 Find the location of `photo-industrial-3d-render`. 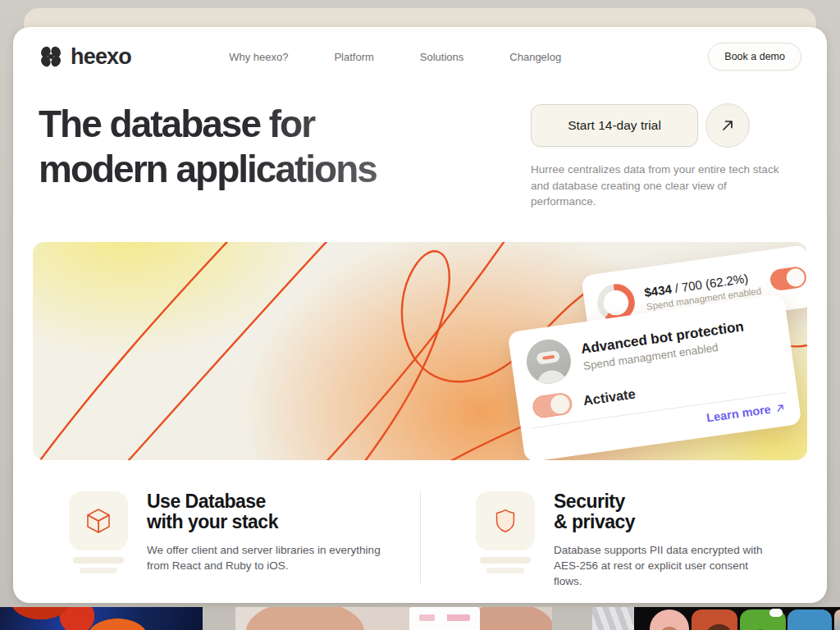

photo-industrial-3d-render is located at coordinates (102, 619).